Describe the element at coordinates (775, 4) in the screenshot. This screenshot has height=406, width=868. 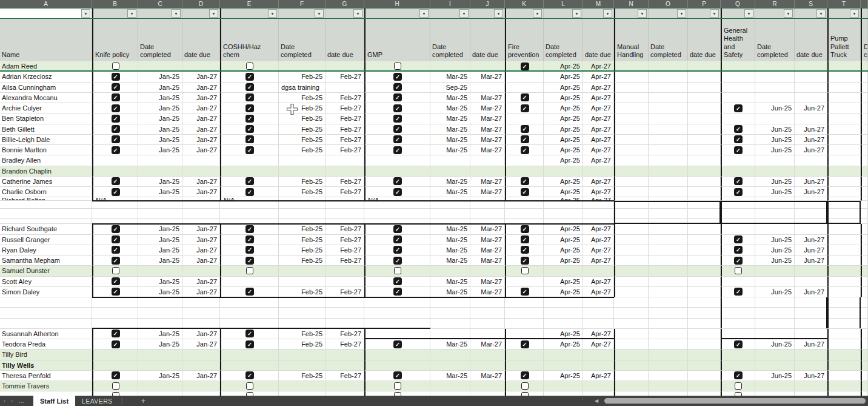
I see `column-header-R: R` at that location.